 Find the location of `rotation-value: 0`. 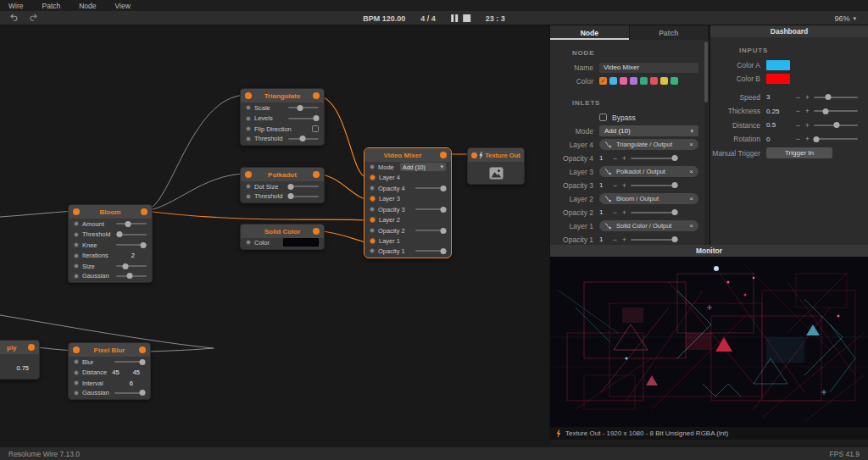

rotation-value: 0 is located at coordinates (780, 139).